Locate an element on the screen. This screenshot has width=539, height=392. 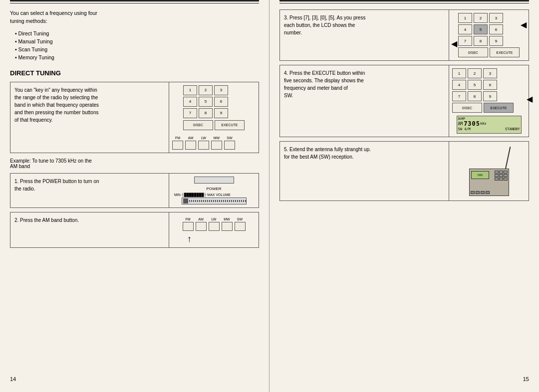
band-btn-fm: FM is located at coordinates (178, 143).